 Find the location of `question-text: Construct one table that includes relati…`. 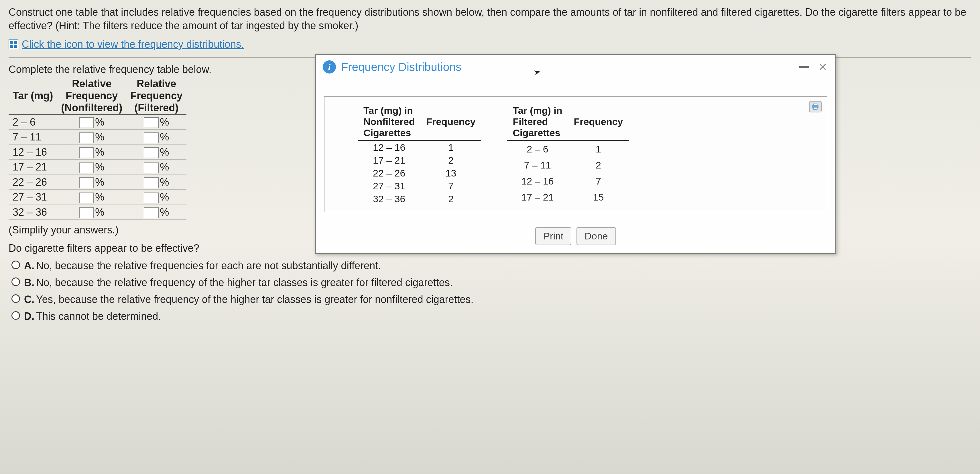

question-text: Construct one table that includes relati… is located at coordinates (490, 19).